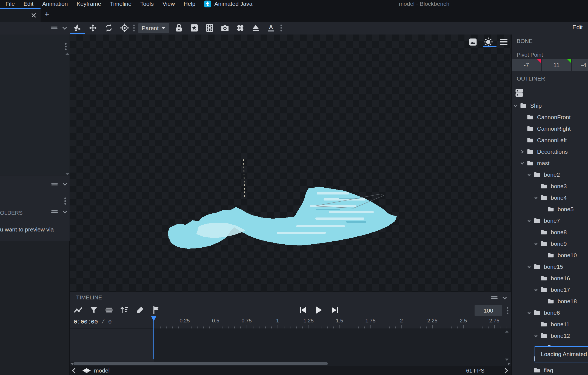 This screenshot has width=588, height=375. Describe the element at coordinates (20, 15) in the screenshot. I see `project-tab` at that location.